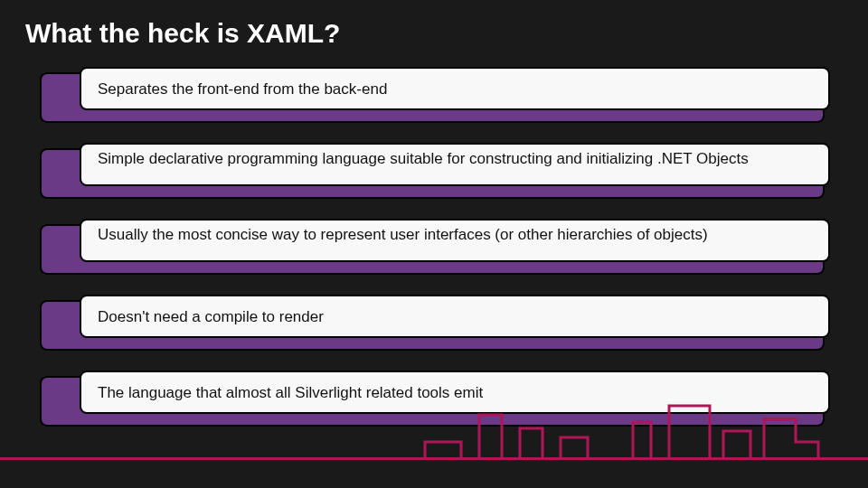  I want to click on card-front: Simple declarative programming language …, so click(455, 164).